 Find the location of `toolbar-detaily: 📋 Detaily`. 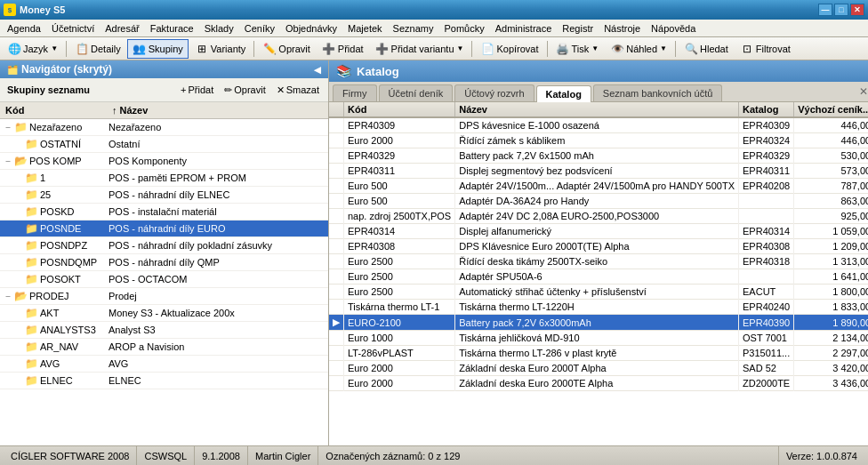

toolbar-detaily: 📋 Detaily is located at coordinates (98, 49).